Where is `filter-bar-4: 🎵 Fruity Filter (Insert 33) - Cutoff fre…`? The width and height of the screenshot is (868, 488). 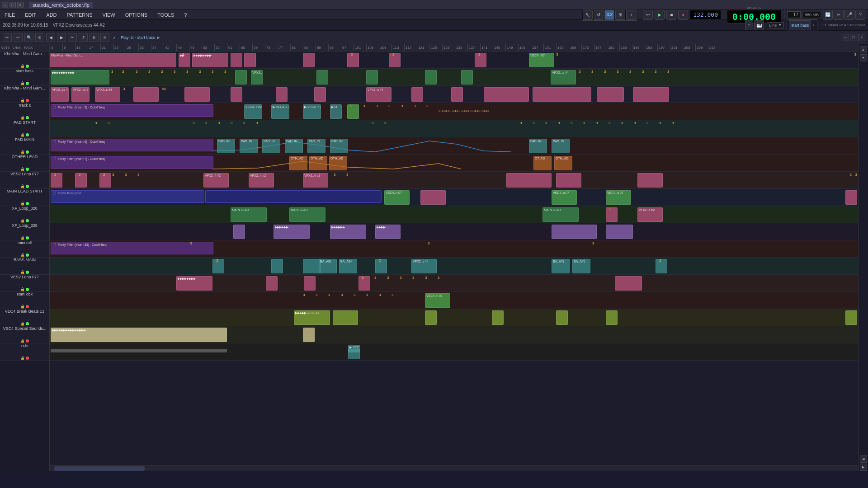
filter-bar-4: 🎵 Fruity Filter (Insert 33) - Cutoff fre… is located at coordinates (132, 248).